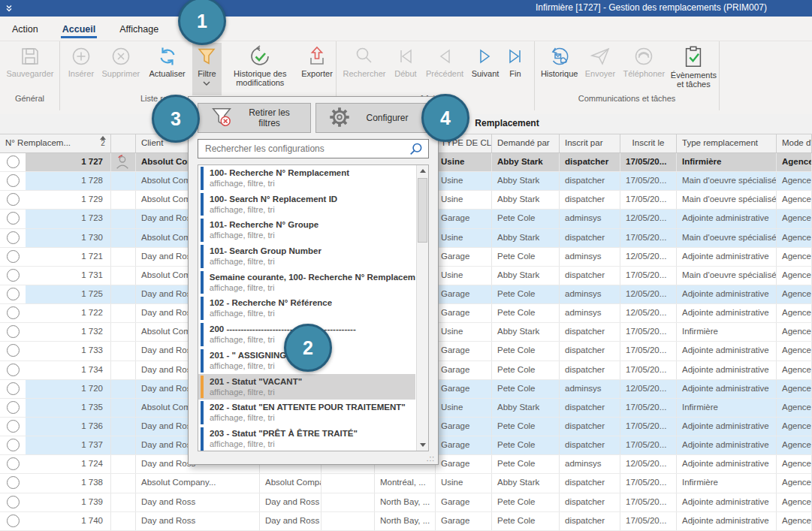  I want to click on config-list-scrollbar, so click(422, 308).